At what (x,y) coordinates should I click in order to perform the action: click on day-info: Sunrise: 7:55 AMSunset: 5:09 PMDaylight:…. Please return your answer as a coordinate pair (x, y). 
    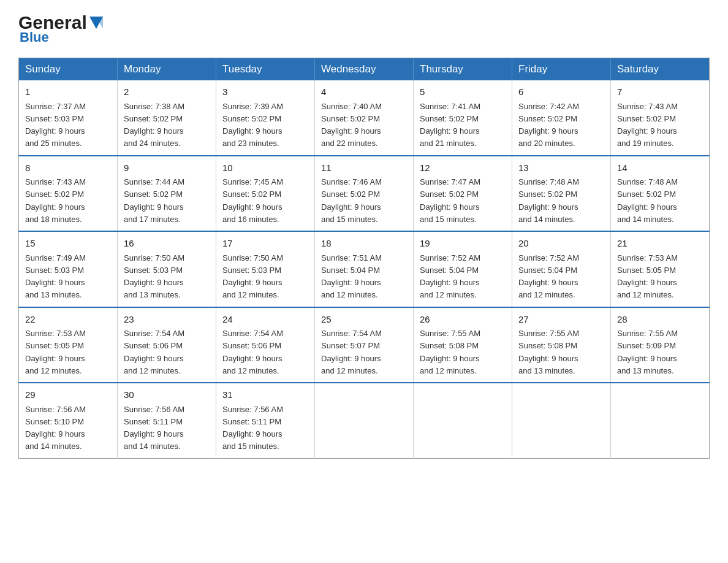
    Looking at the image, I should click on (647, 352).